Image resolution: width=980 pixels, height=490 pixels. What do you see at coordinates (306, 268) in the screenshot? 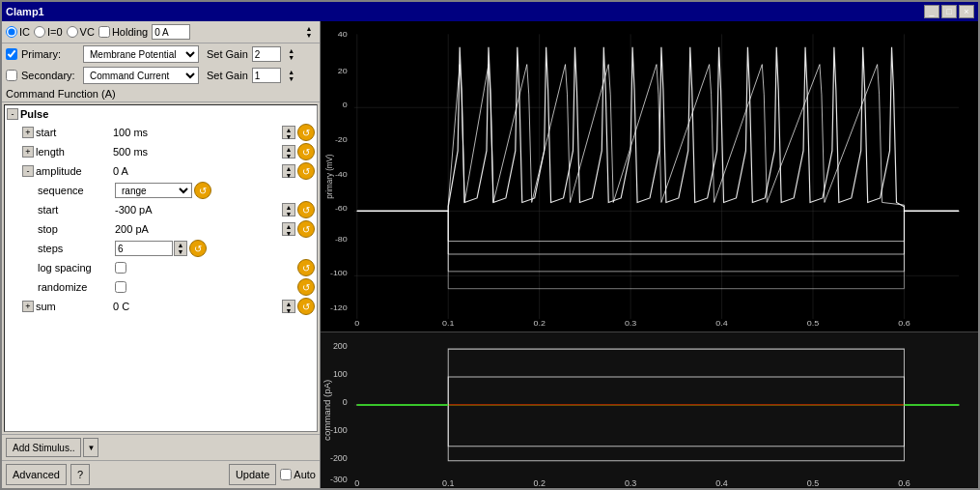
I see `log-spacing-reset: ↺` at bounding box center [306, 268].